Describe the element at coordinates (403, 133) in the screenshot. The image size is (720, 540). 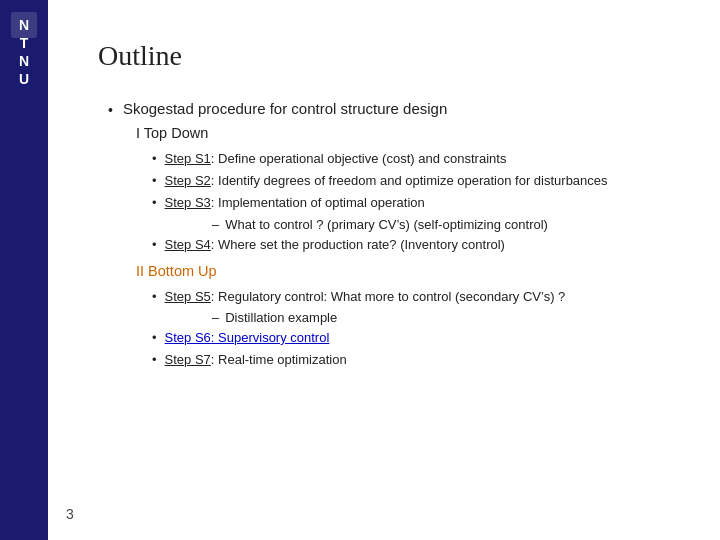
I see `section-i-header: I Top Down` at that location.